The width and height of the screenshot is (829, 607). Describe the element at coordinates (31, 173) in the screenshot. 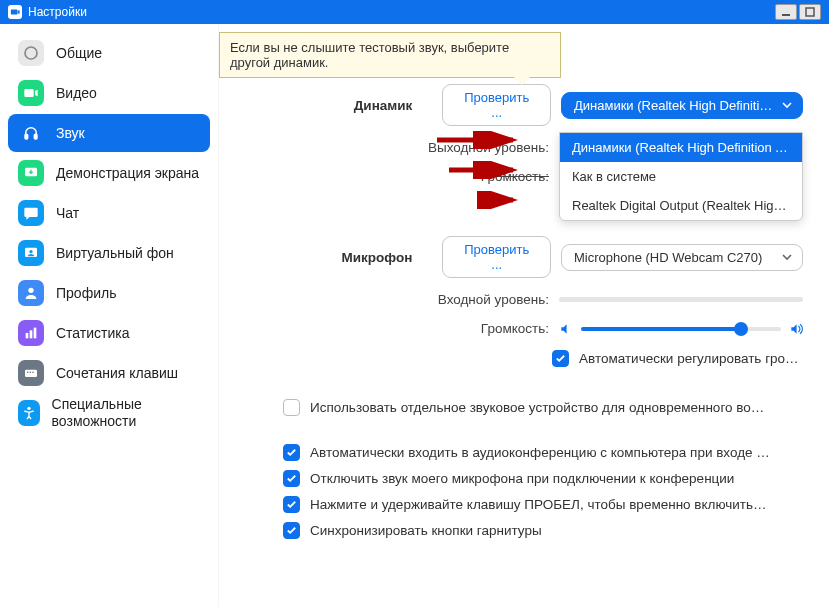

I see `share-screen-icon` at that location.